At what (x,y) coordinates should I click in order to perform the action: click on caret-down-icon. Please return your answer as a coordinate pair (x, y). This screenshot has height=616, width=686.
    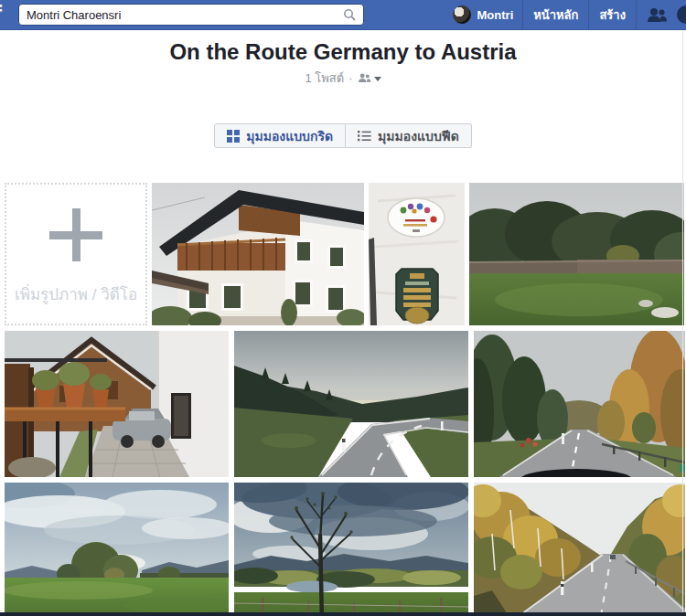
    Looking at the image, I should click on (378, 79).